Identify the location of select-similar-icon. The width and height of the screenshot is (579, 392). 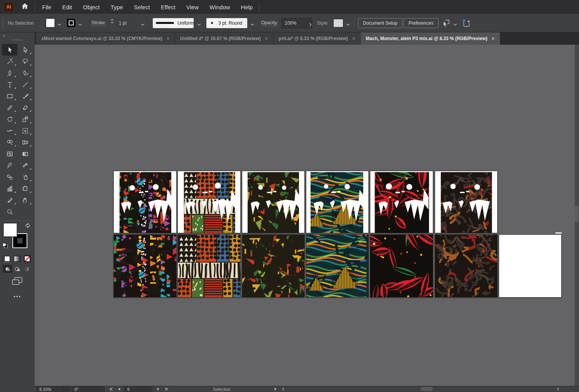
(446, 23).